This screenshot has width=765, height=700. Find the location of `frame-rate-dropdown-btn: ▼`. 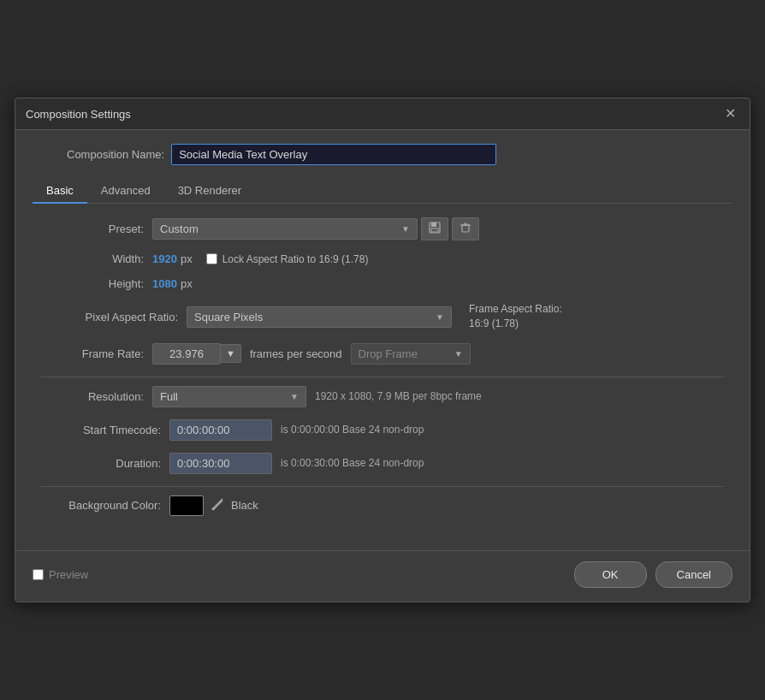

frame-rate-dropdown-btn: ▼ is located at coordinates (231, 353).